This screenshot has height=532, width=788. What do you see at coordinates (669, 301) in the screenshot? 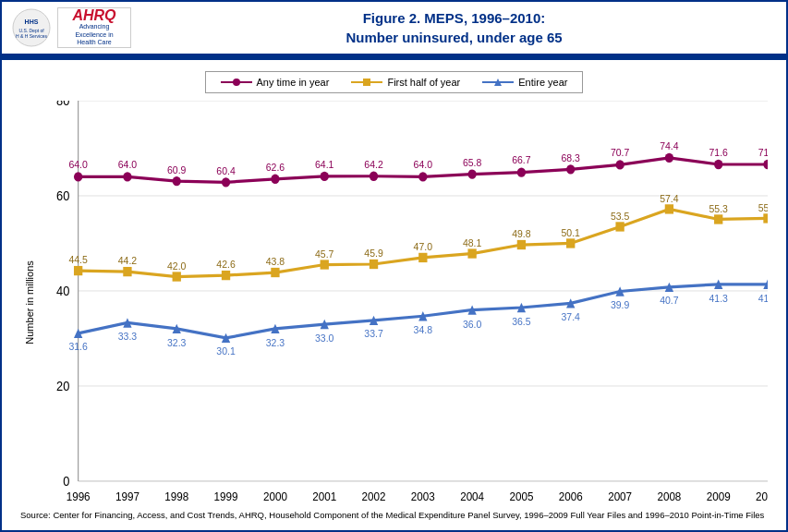
I see `svg-text: 40.7` at bounding box center [669, 301].